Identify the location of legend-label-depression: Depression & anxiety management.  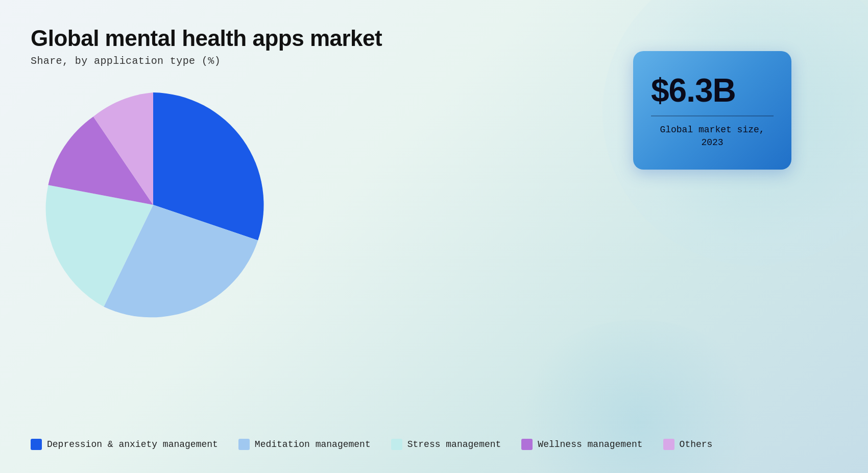
(133, 444).